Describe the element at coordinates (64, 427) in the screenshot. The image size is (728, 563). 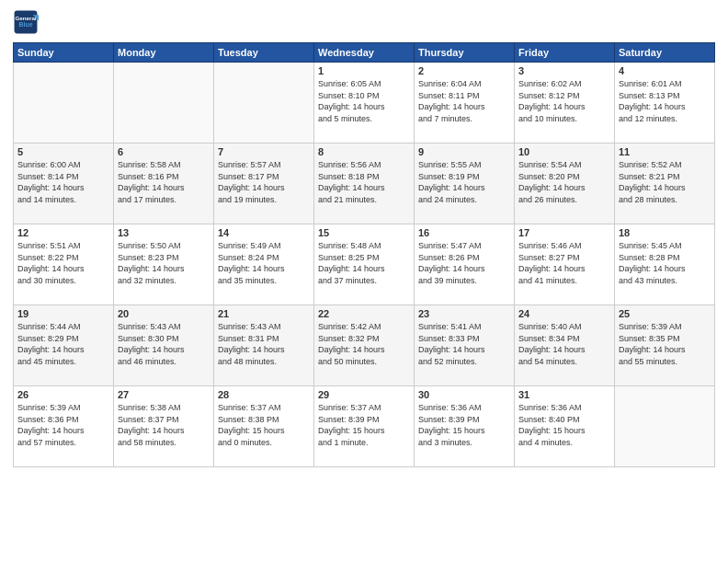
I see `calendar-cell: 26Sunrise: 5:39 AMSunset: 8:36 PMDayligh…` at that location.